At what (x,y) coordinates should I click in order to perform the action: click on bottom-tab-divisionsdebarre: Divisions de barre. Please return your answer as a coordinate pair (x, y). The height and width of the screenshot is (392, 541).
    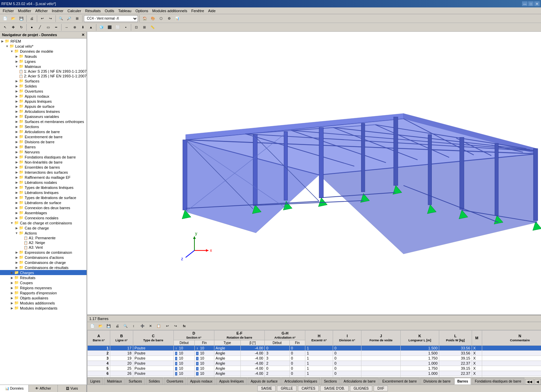
    Looking at the image, I should click on (437, 381).